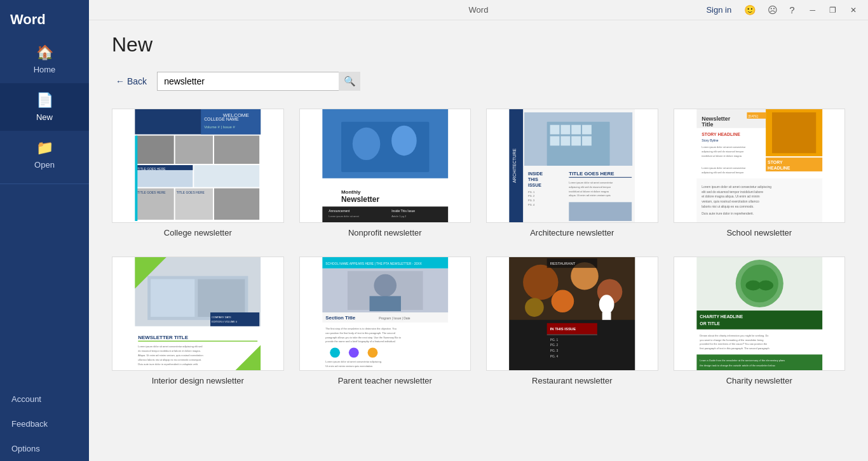  I want to click on sidebar-item-home: 🏠 Home, so click(44, 60).